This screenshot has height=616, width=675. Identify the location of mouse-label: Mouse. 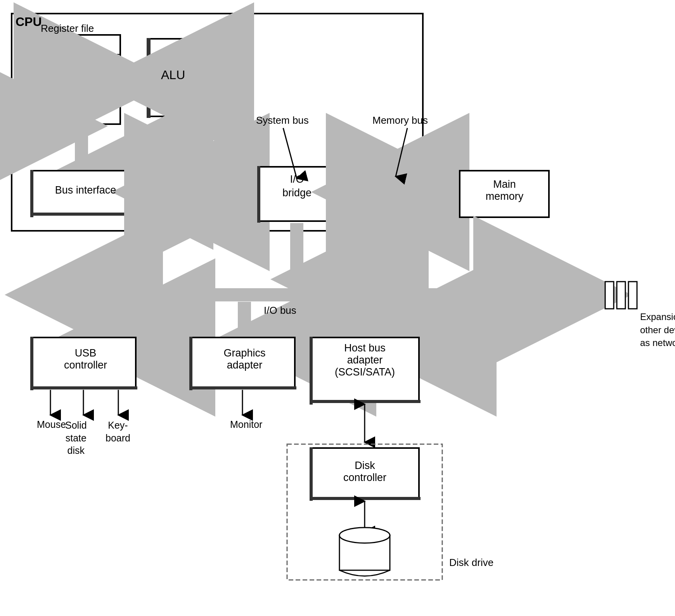
(51, 424).